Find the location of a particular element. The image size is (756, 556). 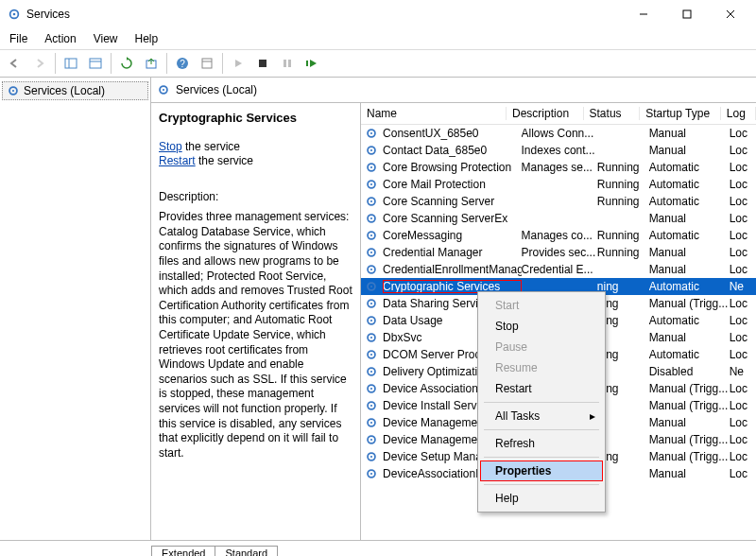

service-row: Core Browsing ProtectionManages se...Run… is located at coordinates (558, 167).